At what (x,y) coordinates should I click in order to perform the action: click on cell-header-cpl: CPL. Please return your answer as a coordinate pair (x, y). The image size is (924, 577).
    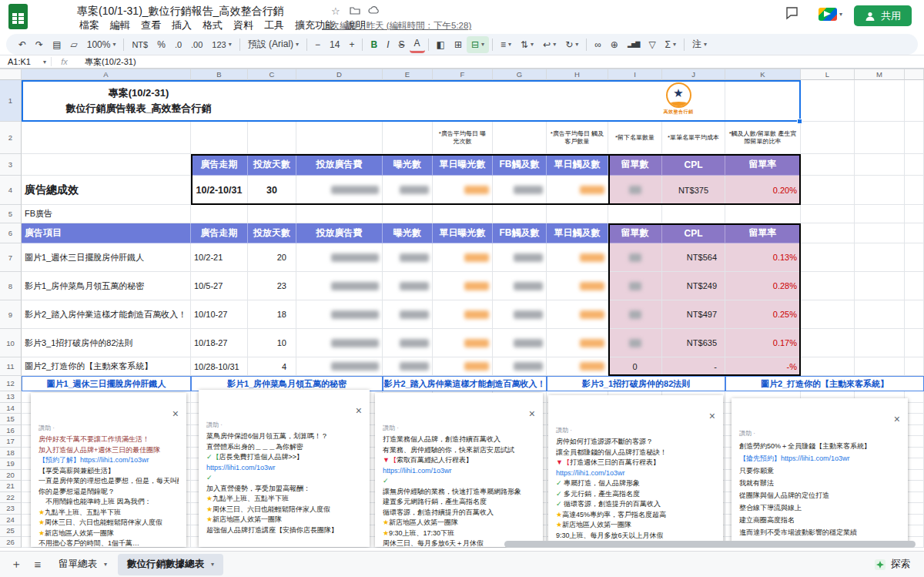
    Looking at the image, I should click on (694, 233).